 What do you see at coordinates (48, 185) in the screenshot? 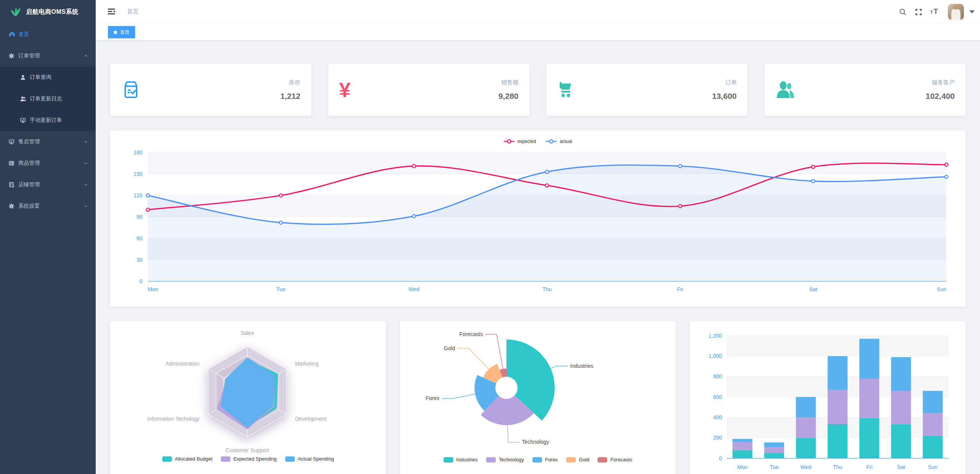
I see `sidebar-item-shops: 店铺管理` at bounding box center [48, 185].